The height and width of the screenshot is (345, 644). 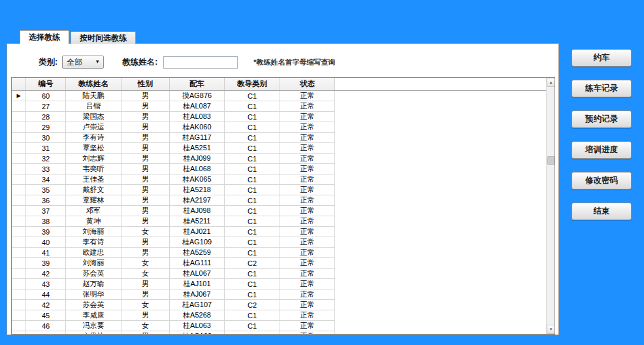 What do you see at coordinates (197, 127) in the screenshot?
I see `cell: 桂AK060` at bounding box center [197, 127].